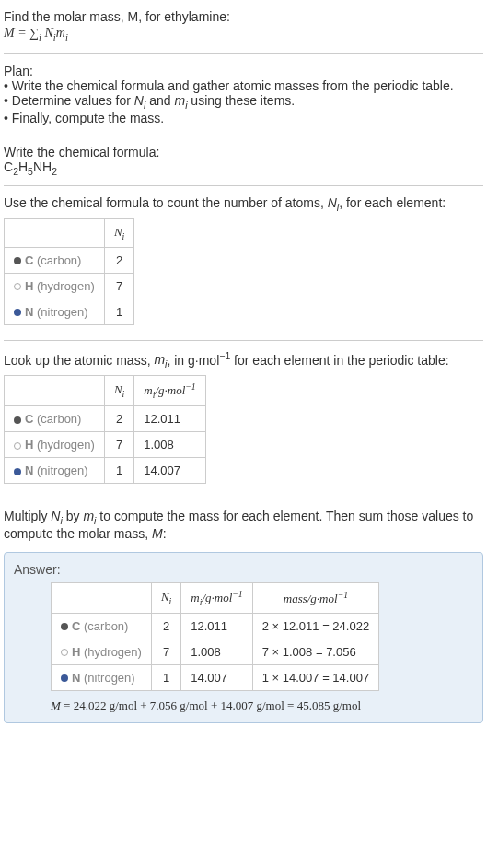 The width and height of the screenshot is (487, 868). What do you see at coordinates (69, 272) in the screenshot?
I see `count-atoms-table: Ni C (carbon) 2 H (hydrogen) 7 N (nitrog…` at bounding box center [69, 272].